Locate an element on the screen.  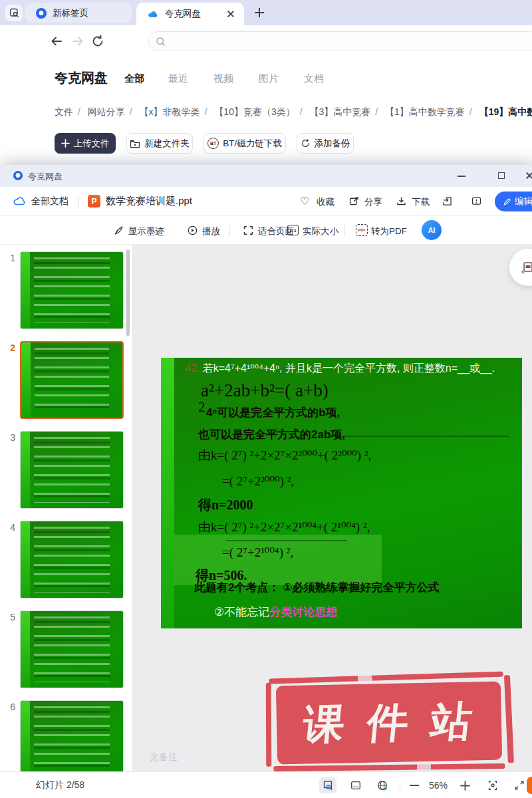
cloud-drive-icon is located at coordinates (153, 14).